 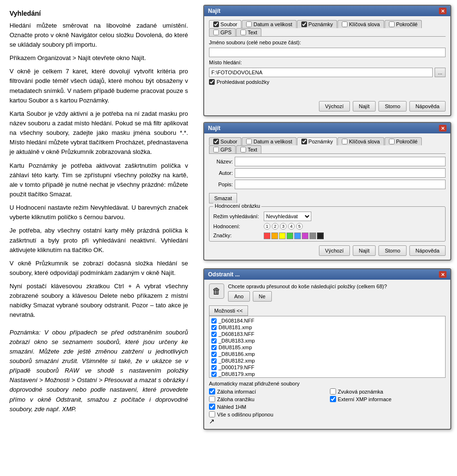 I want to click on find2-tab-0: Soubor, so click(x=225, y=141).